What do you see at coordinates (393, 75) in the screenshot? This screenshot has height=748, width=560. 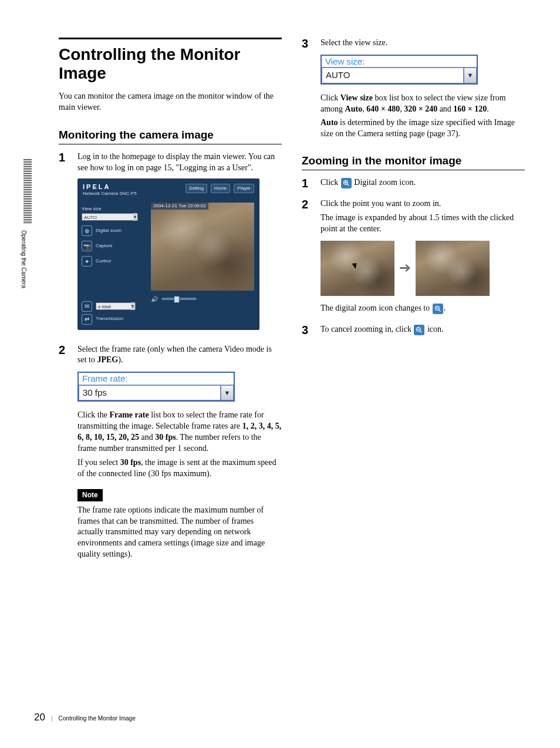 I see `view-size-value: AUTO` at bounding box center [393, 75].